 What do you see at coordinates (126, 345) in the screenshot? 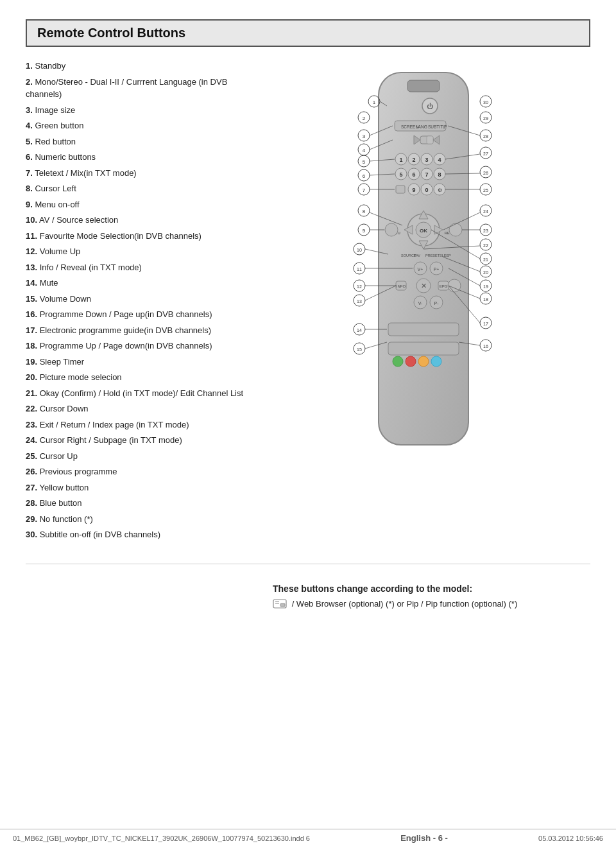
I see `item-text: Programme Up / Page down(in DVB channels…` at bounding box center [126, 345].